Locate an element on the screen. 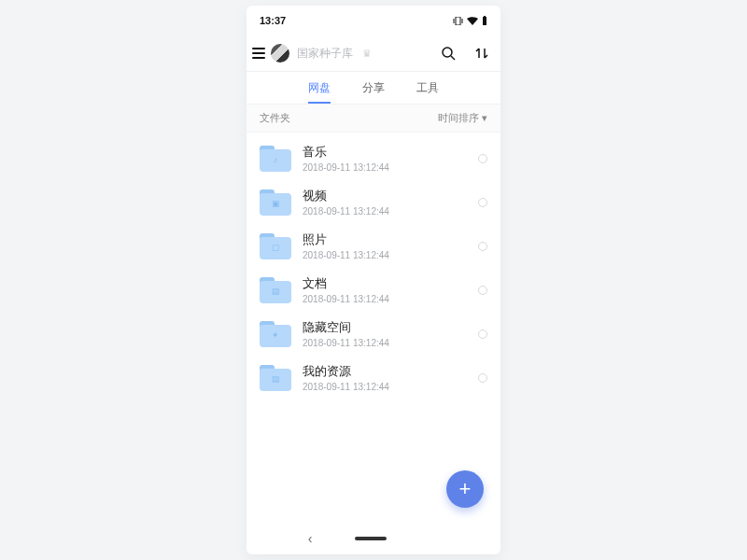 Image resolution: width=747 pixels, height=560 pixels. list-item: ♪ 音乐2018-09-11 13:12:44 is located at coordinates (374, 159).